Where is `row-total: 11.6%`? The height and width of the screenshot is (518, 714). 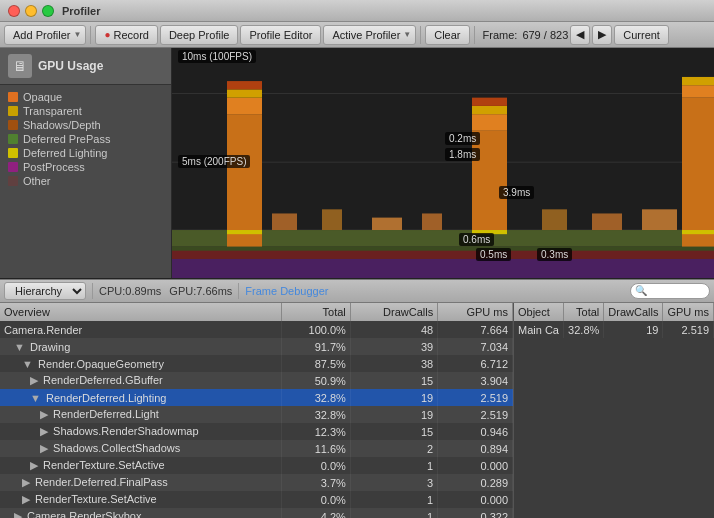 row-total: 11.6% is located at coordinates (316, 448).